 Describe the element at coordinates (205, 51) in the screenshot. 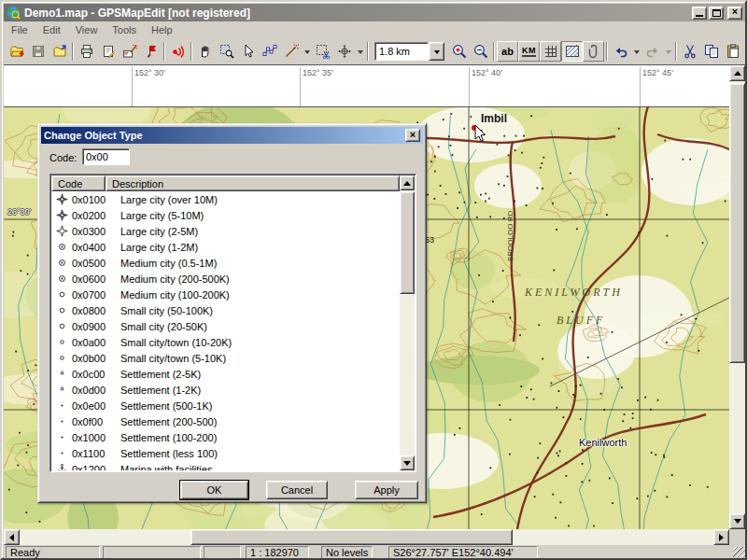

I see `pan-hand-button` at that location.